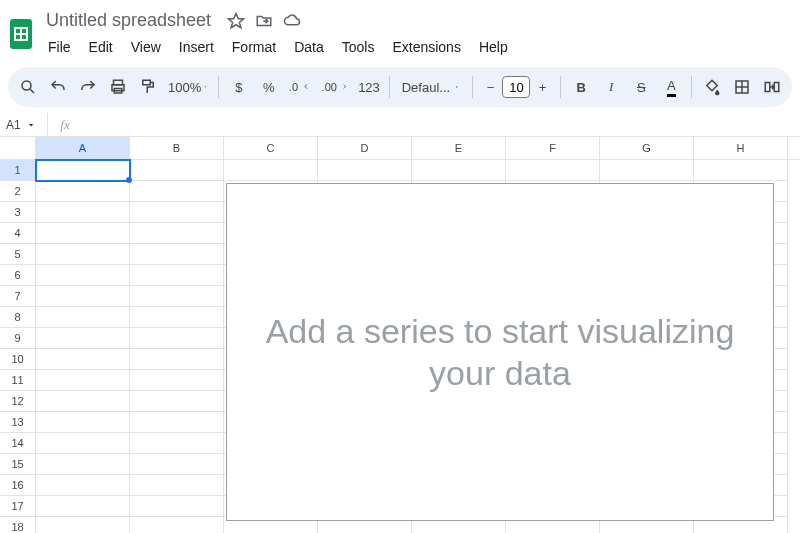  I want to click on undo-icon, so click(58, 87).